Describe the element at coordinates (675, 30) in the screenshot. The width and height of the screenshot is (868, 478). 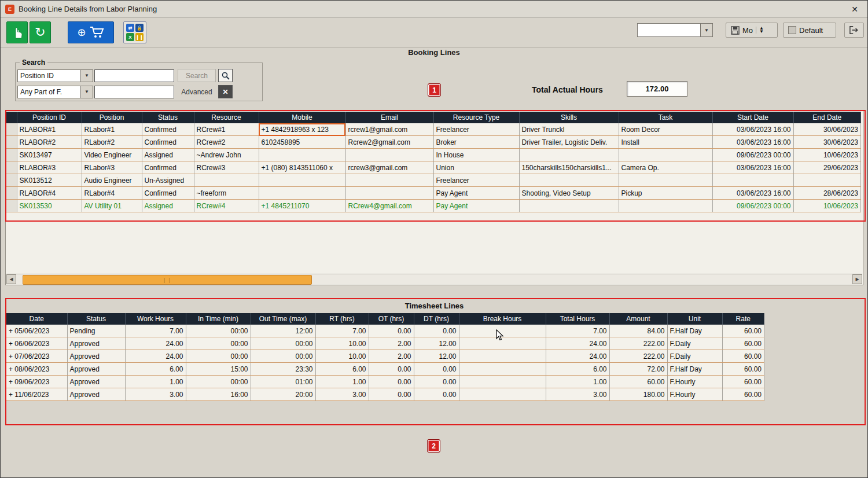
I see `toolbar-dropdown: ▼` at that location.